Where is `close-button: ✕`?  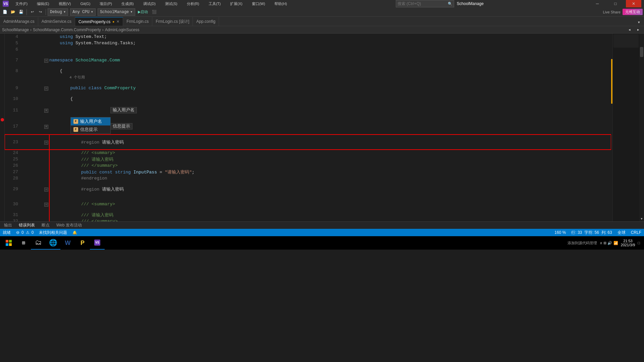 close-button: ✕ is located at coordinates (634, 4).